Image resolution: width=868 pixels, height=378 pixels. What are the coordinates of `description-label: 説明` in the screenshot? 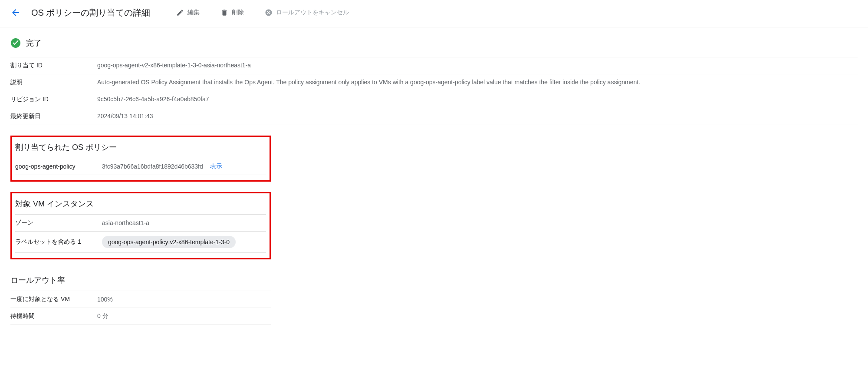 It's located at (54, 83).